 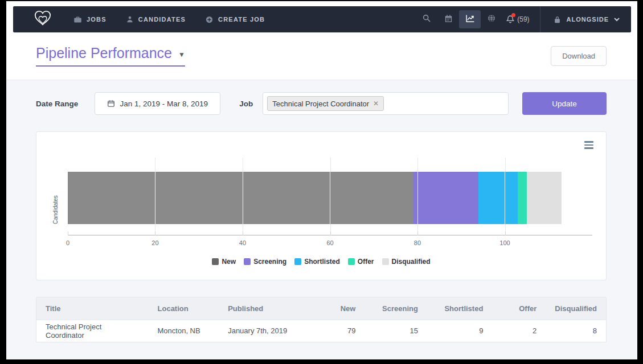 I want to click on date-range-value: Jan 1, 2019 - Mar 8, 2019, so click(x=164, y=104).